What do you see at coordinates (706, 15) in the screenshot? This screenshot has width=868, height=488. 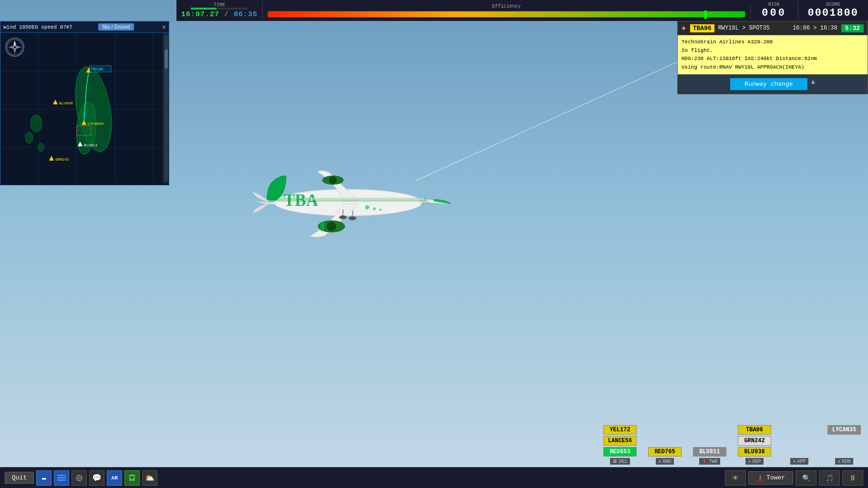 I see `efficiency-indicator` at bounding box center [706, 15].